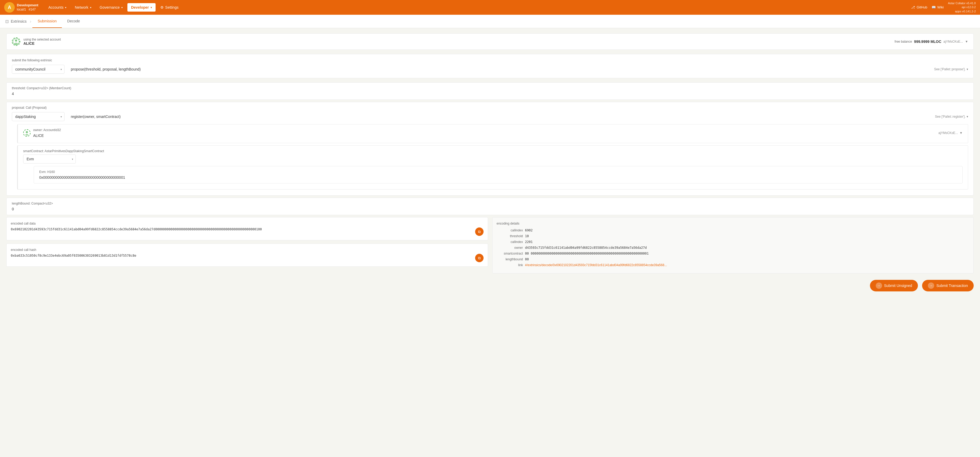  What do you see at coordinates (142, 7) in the screenshot?
I see `nav-item-developer: Developer ▾` at bounding box center [142, 7].